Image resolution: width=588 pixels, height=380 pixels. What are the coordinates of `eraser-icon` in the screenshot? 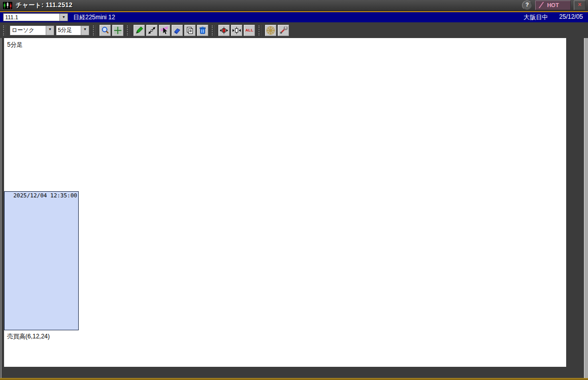 It's located at (177, 30).